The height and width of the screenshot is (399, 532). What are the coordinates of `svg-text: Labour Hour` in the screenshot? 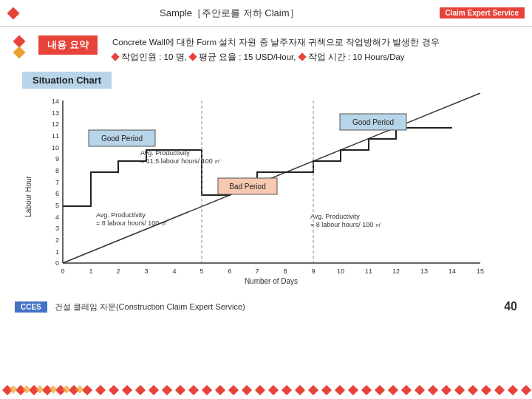 It's located at (28, 197).